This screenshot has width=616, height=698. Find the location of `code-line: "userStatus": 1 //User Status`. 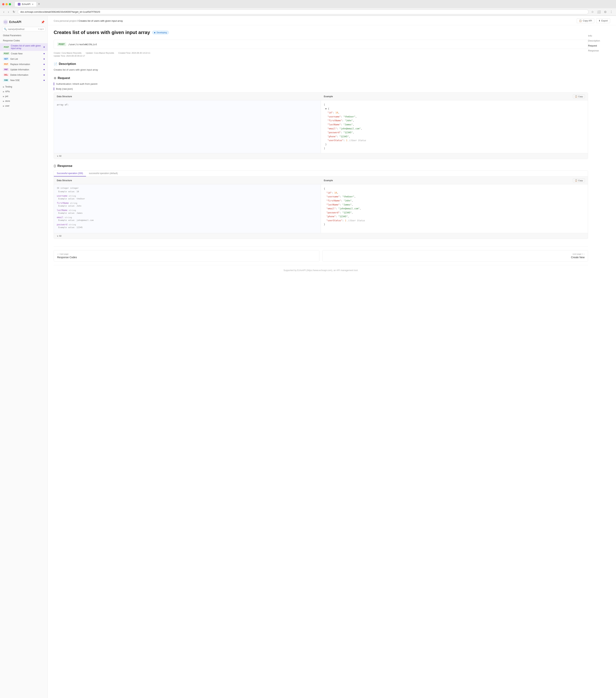

code-line: "userStatus": 1 //User Status is located at coordinates (454, 141).